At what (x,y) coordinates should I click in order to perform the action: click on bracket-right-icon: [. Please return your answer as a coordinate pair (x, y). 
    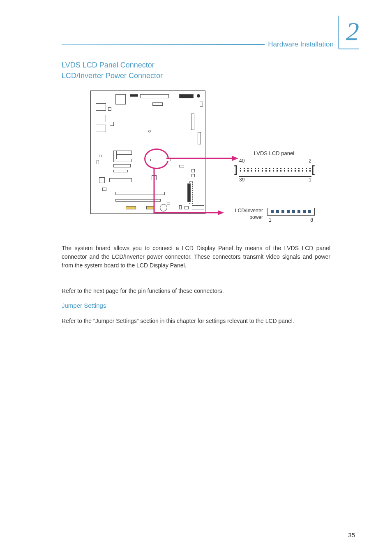
    Looking at the image, I should click on (314, 169).